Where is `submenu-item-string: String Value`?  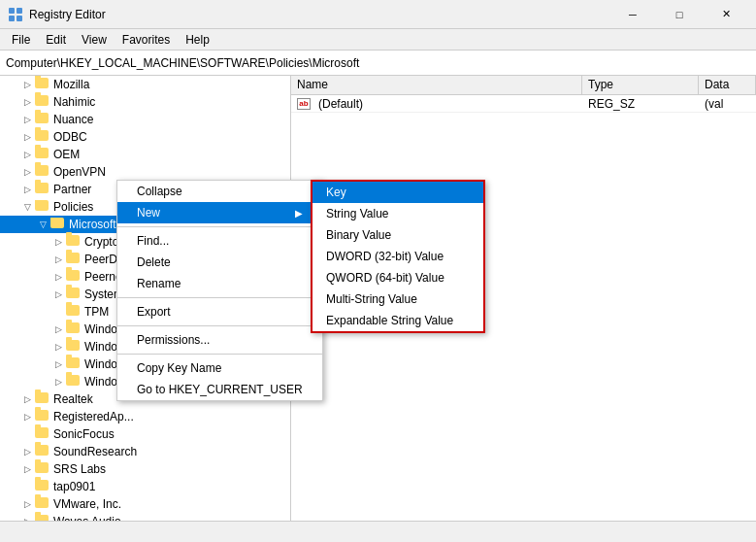
submenu-item-string: String Value is located at coordinates (398, 214).